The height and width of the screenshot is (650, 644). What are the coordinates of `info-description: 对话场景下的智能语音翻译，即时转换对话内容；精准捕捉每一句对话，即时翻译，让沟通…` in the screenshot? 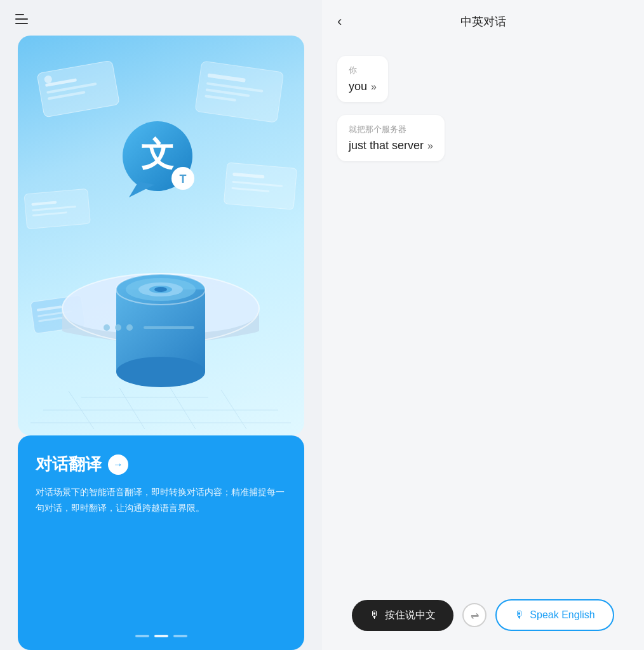 It's located at (161, 500).